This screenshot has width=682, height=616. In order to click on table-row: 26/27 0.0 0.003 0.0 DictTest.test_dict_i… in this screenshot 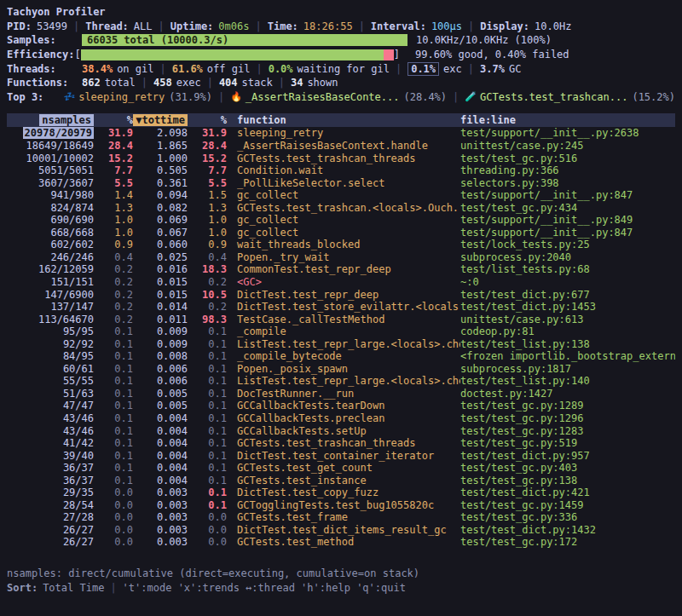, I will do `click(341, 530)`.